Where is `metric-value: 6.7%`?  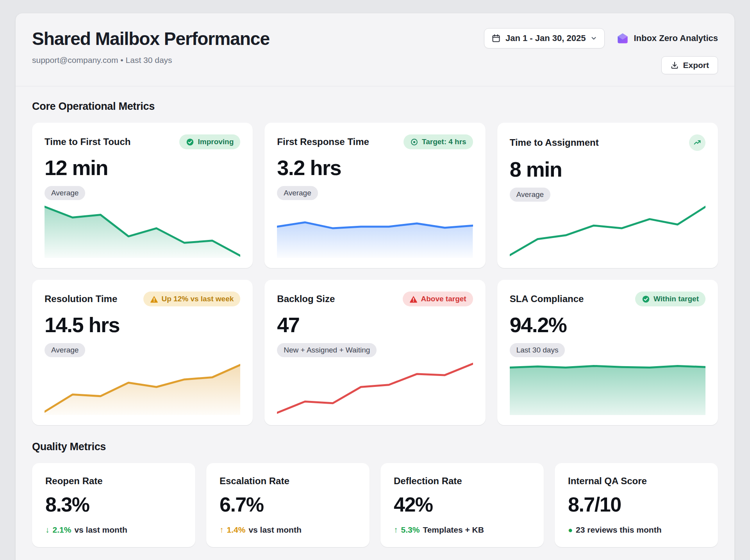 metric-value: 6.7% is located at coordinates (288, 505).